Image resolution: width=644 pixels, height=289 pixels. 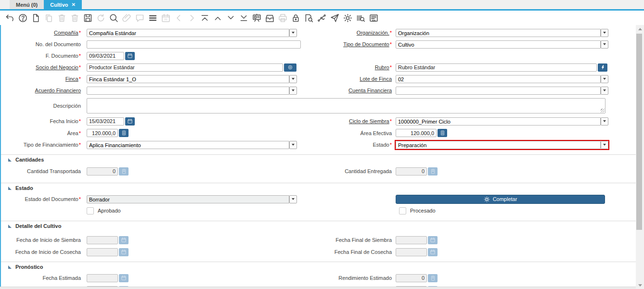 I want to click on calendar-icon: 31, so click(x=166, y=18).